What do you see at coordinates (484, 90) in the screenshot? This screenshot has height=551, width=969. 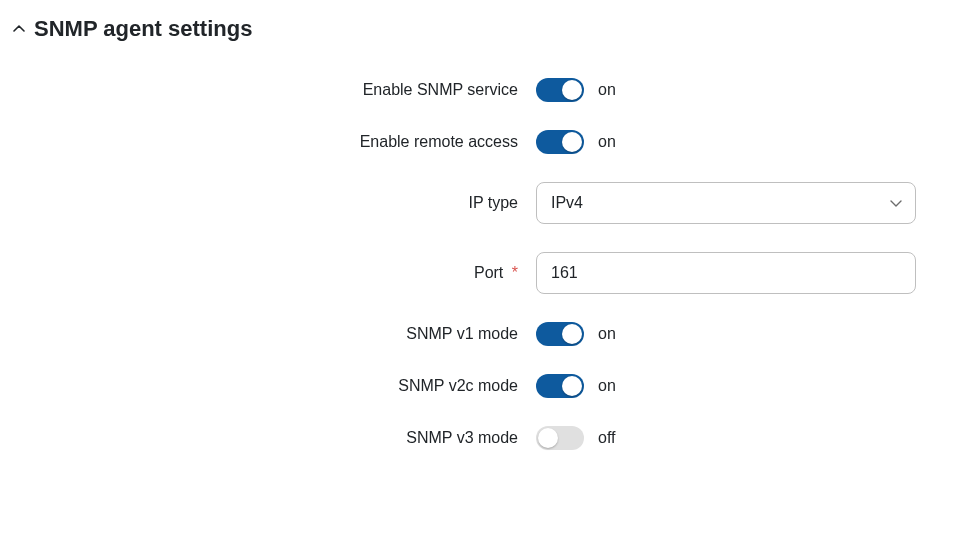 I see `row-enable-snmp-service: Enable SNMP service on` at bounding box center [484, 90].